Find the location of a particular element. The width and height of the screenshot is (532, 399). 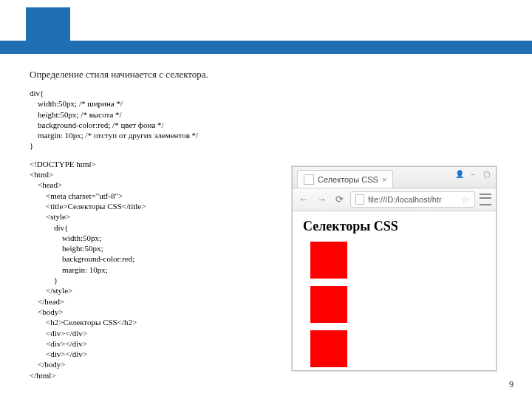

browser-tabbar: Селекторы CSS × 👤 – ▢ is located at coordinates (395, 177).